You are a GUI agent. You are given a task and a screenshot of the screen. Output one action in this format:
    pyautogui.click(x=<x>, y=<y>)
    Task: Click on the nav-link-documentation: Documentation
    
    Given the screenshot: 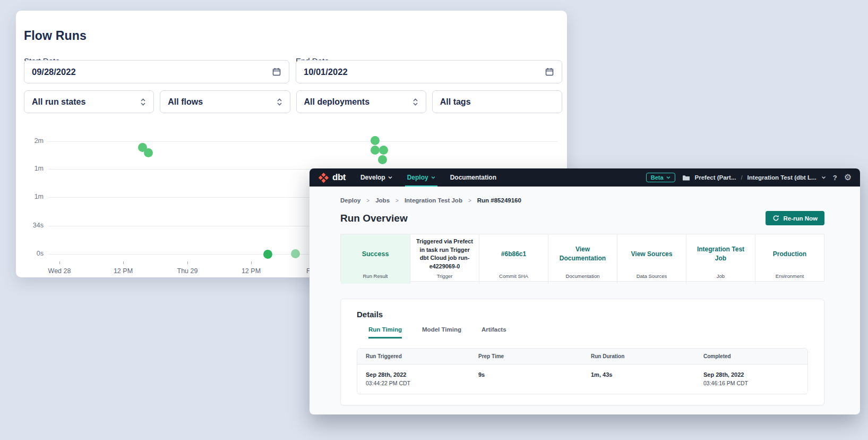 What is the action you would take?
    pyautogui.click(x=474, y=177)
    